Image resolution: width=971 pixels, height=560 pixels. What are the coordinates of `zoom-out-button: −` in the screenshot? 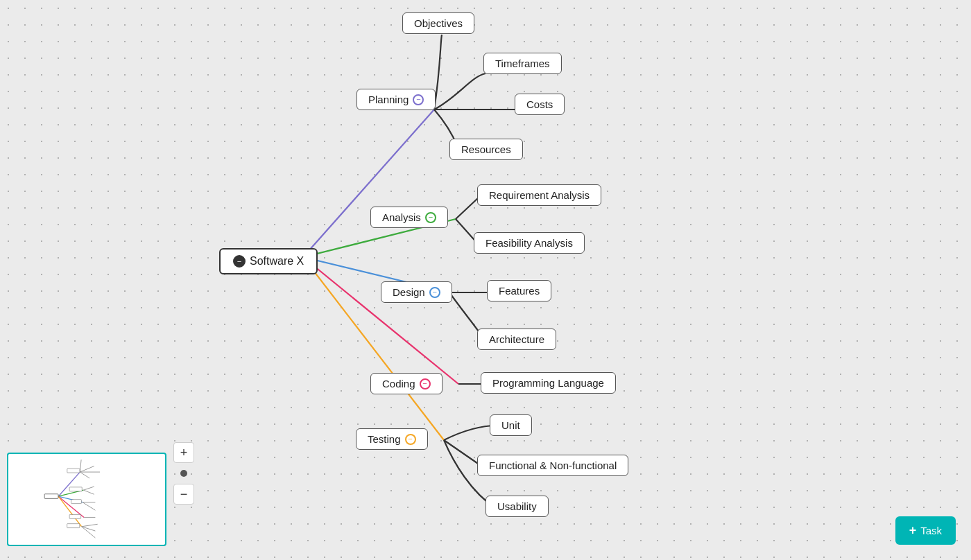 It's located at (184, 494).